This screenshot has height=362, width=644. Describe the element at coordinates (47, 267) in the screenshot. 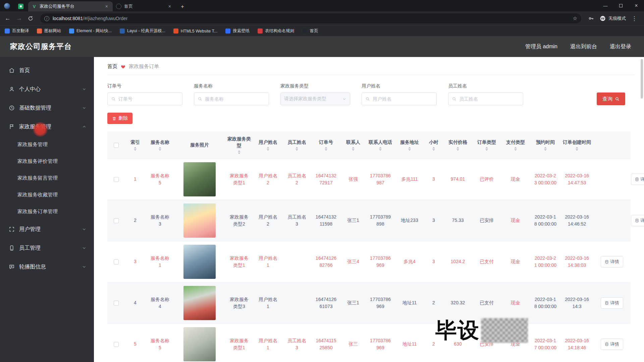

I see `sidebar-item-carousel: 轮播图信息` at that location.